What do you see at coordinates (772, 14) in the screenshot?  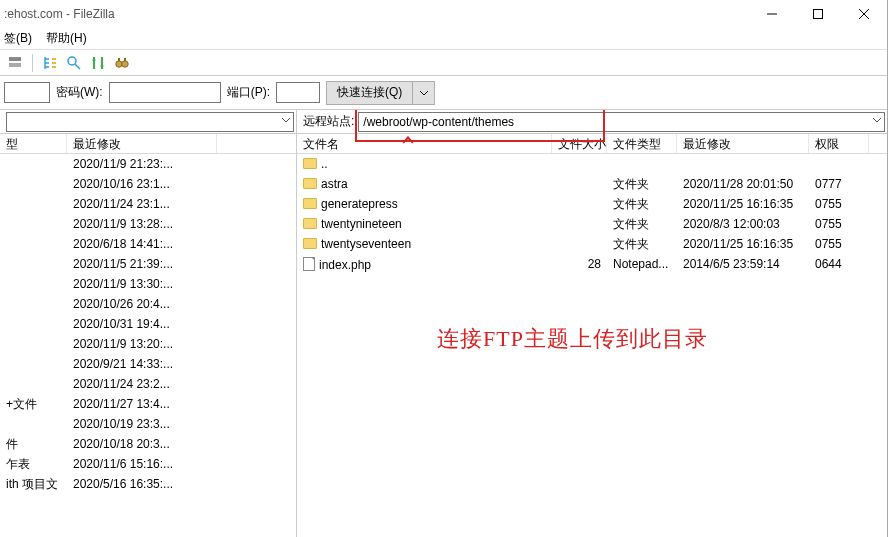 I see `minimize-button` at bounding box center [772, 14].